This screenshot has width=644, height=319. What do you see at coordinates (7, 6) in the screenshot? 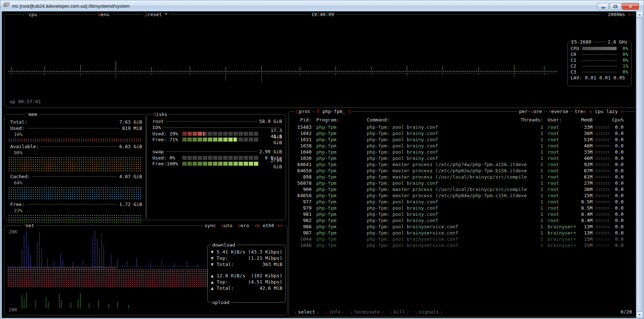
I see `putty-icon` at bounding box center [7, 6].